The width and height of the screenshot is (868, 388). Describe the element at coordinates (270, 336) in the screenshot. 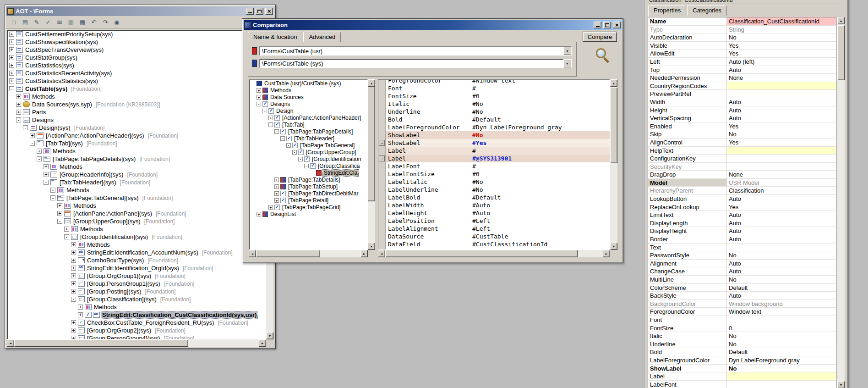

I see `scroll-down-icon` at that location.